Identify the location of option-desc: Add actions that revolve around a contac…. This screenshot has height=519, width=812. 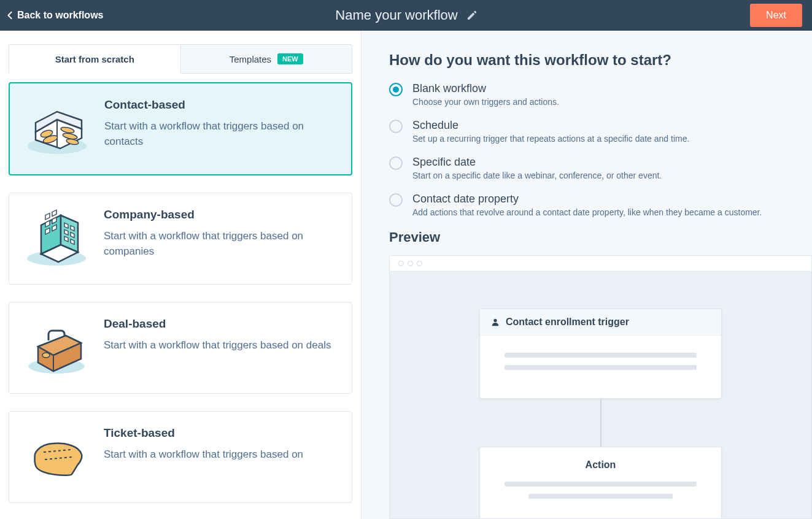
(587, 212).